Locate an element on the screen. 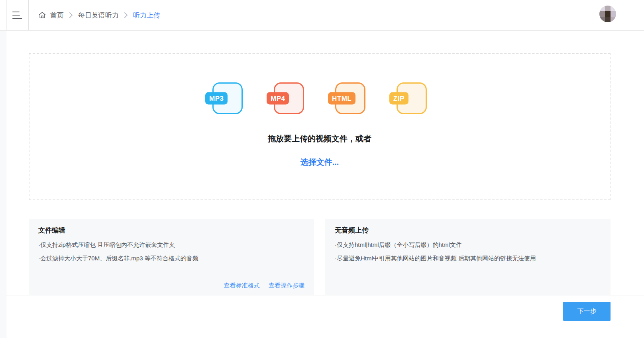  zip-badge: ZIP is located at coordinates (399, 99).